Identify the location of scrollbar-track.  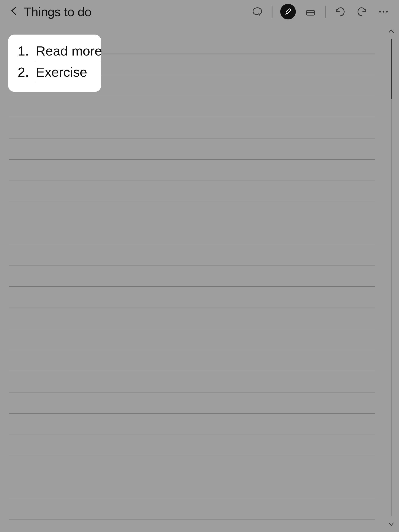
(391, 278).